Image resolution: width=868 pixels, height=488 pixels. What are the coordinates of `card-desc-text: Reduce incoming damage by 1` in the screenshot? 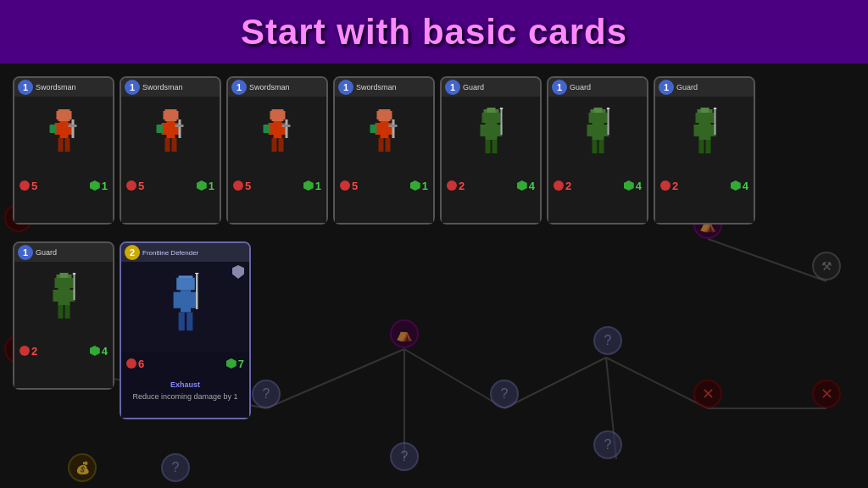 It's located at (185, 396).